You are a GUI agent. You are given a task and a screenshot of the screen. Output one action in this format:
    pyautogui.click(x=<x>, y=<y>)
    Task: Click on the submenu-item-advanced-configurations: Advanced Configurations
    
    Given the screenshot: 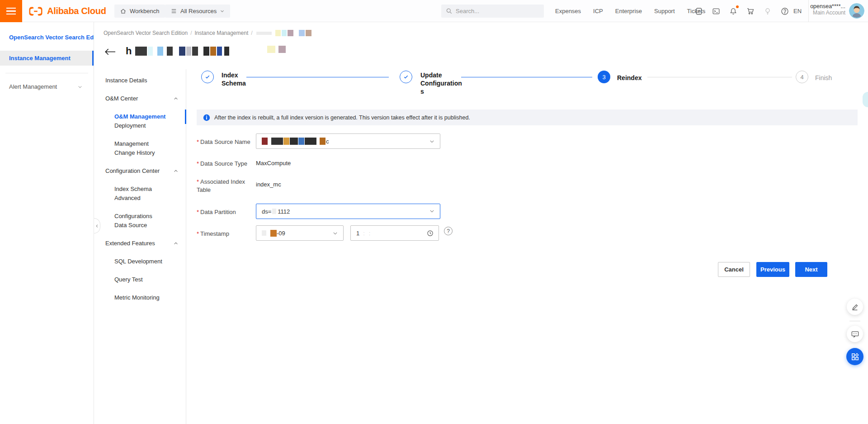 What is the action you would take?
    pyautogui.click(x=140, y=207)
    